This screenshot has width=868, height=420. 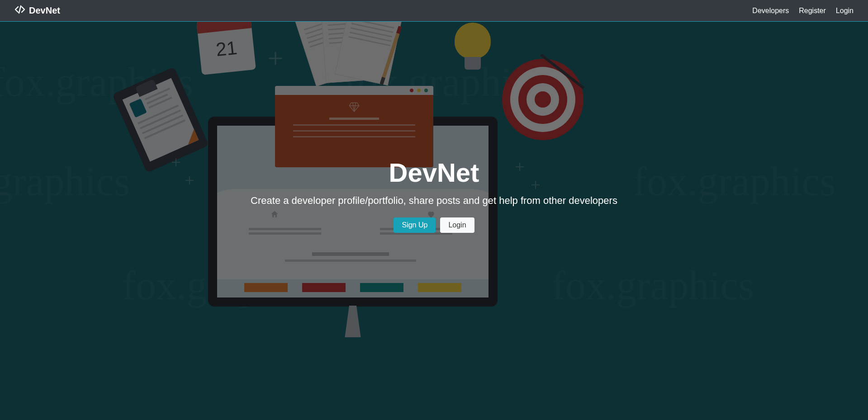 I want to click on nav-links: Developers Register Login, so click(x=803, y=11).